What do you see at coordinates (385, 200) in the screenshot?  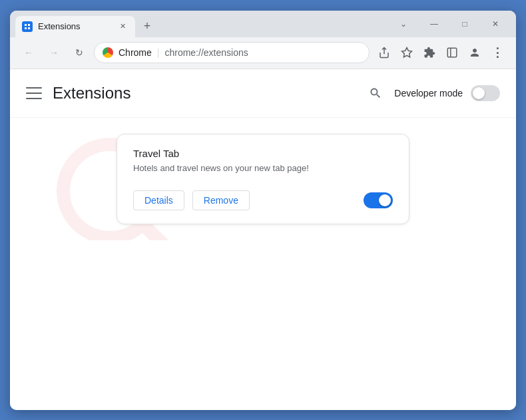 I see `extension-toggle-knob` at bounding box center [385, 200].